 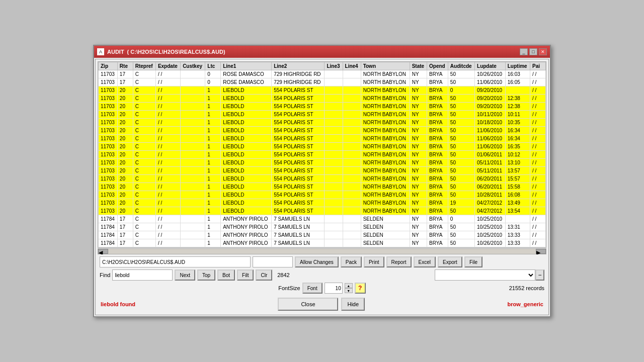 I want to click on close-dialog-button: Close, so click(x=308, y=304).